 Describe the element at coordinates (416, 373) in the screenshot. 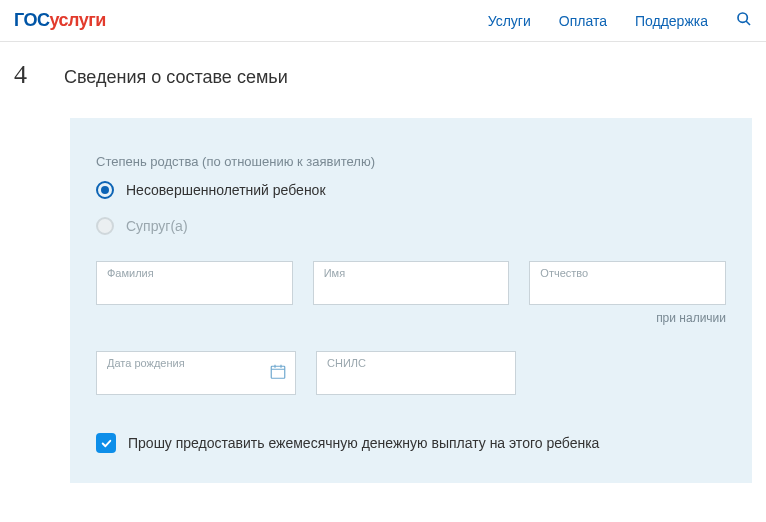

I see `snils-field: СНИЛС` at that location.